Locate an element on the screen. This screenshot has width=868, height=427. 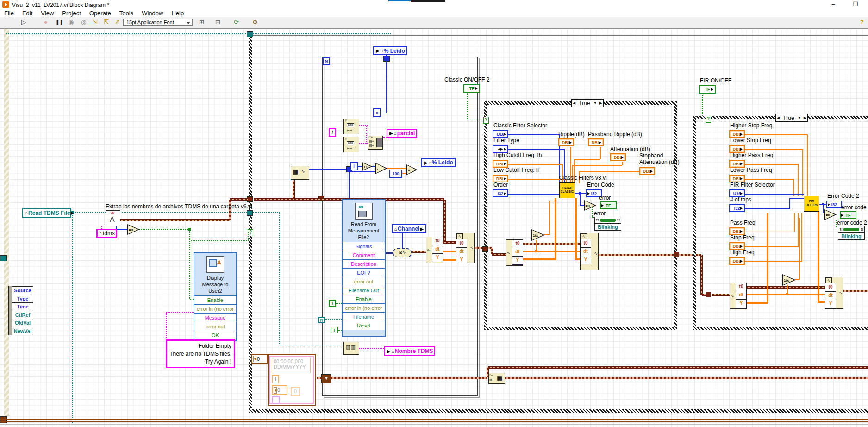
iteration-terminal: i is located at coordinates (354, 166).